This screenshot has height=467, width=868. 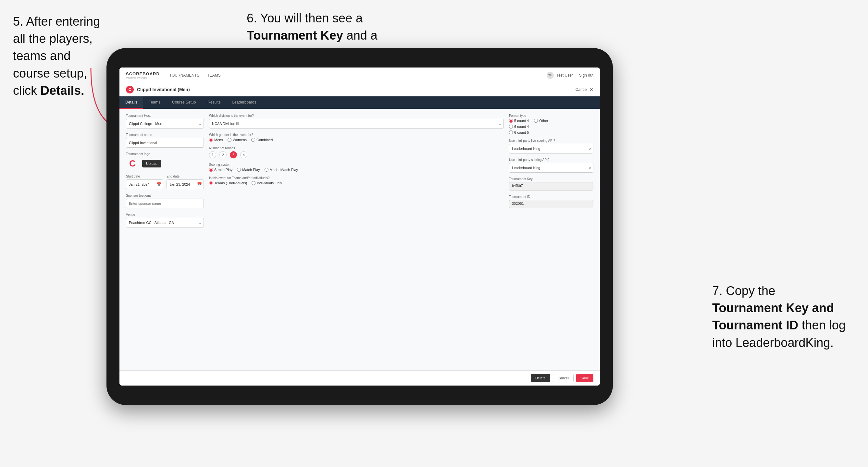 What do you see at coordinates (165, 201) in the screenshot?
I see `sponsor-group: Sponsor (optional)` at bounding box center [165, 201].